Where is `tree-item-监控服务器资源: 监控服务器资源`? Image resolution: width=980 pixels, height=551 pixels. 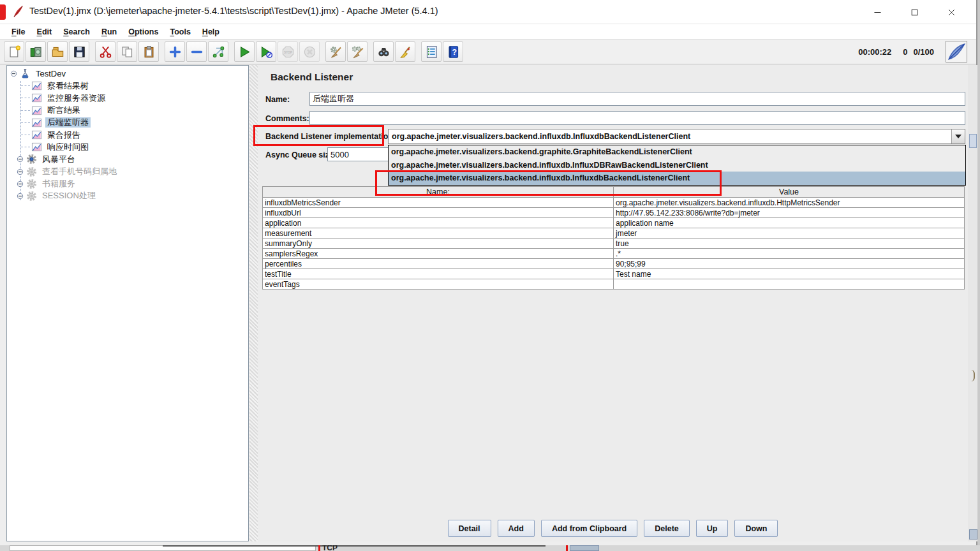 tree-item-监控服务器资源: 监控服务器资源 is located at coordinates (128, 98).